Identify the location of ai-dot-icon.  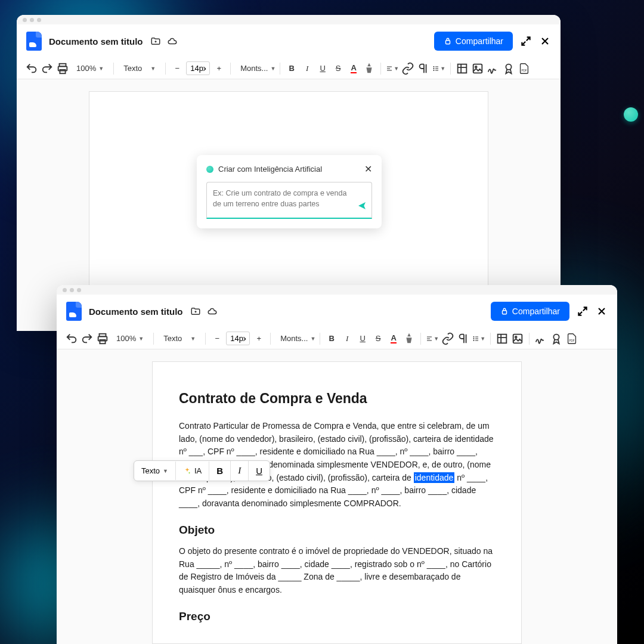
(210, 169).